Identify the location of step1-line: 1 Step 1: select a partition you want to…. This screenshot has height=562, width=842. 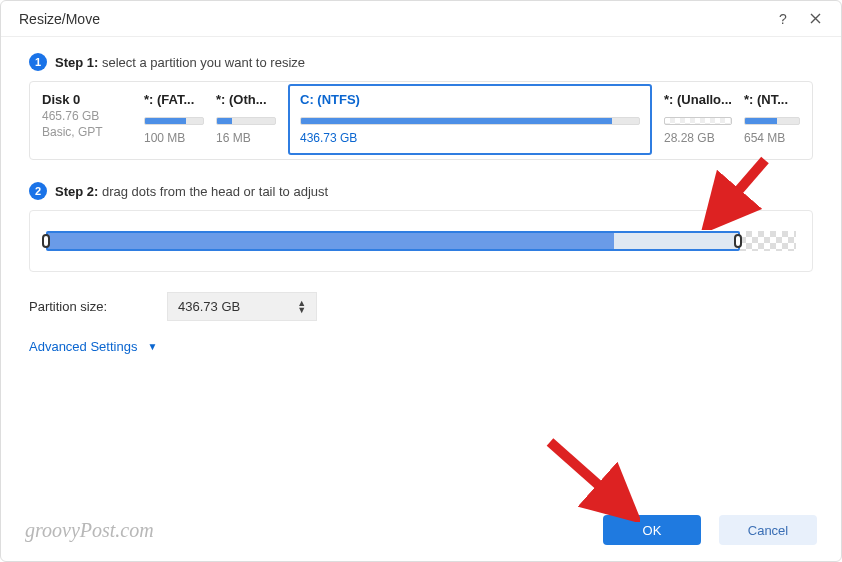
(421, 62).